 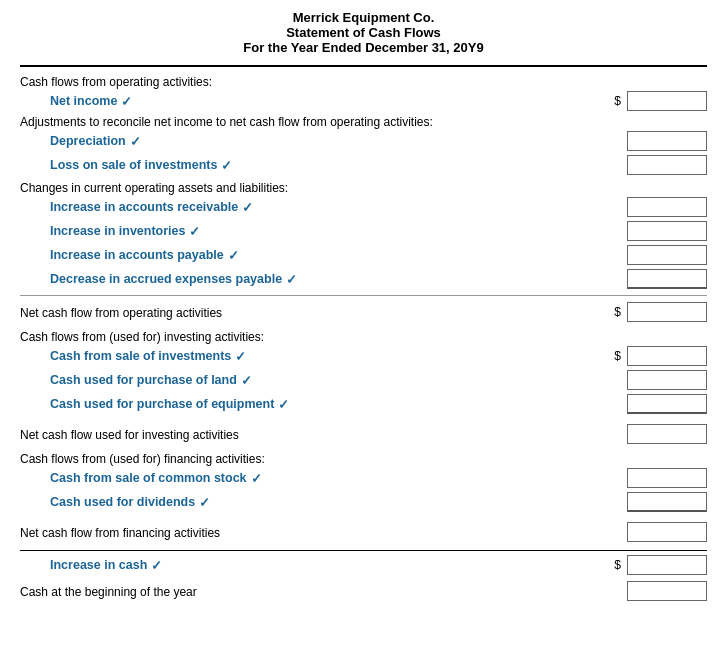 I want to click on net-income-input, so click(x=667, y=101).